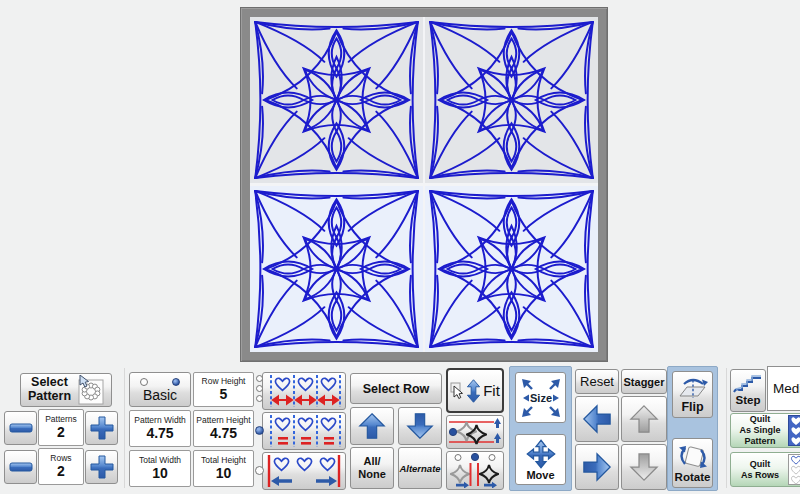 Image resolution: width=800 pixels, height=494 pixels. Describe the element at coordinates (20, 428) in the screenshot. I see `patterns-decrement-button` at that location.